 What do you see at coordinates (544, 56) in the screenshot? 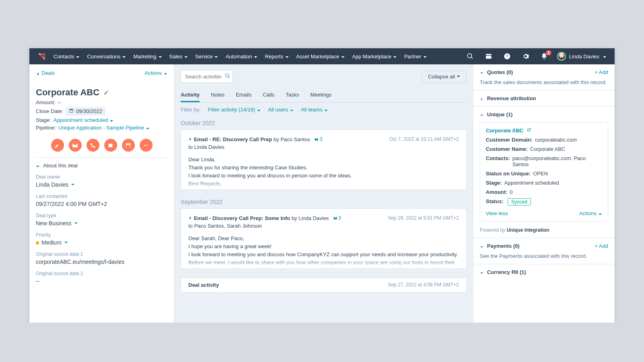
I see `notifications-icon: 2` at bounding box center [544, 56].